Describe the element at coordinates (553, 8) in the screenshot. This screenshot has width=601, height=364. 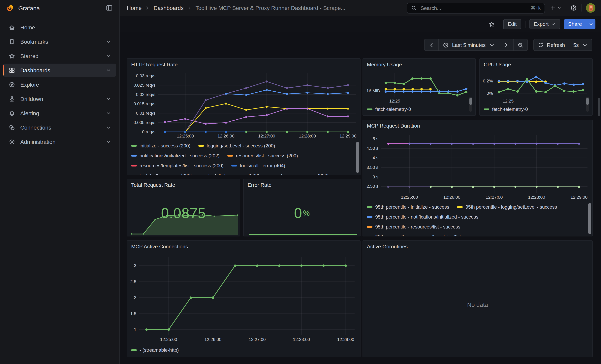
I see `plus-icon` at that location.